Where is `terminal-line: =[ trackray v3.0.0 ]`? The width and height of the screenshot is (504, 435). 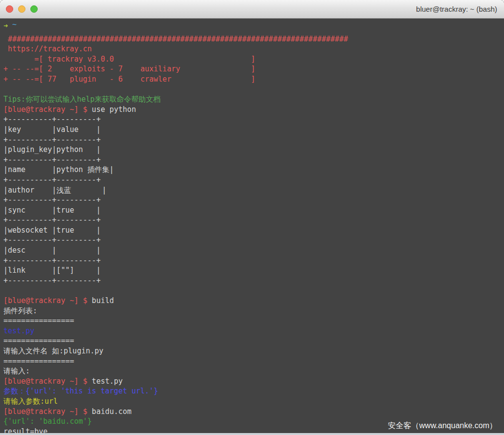
terminal-line: =[ trackray v3.0.0 ] is located at coordinates (253, 60).